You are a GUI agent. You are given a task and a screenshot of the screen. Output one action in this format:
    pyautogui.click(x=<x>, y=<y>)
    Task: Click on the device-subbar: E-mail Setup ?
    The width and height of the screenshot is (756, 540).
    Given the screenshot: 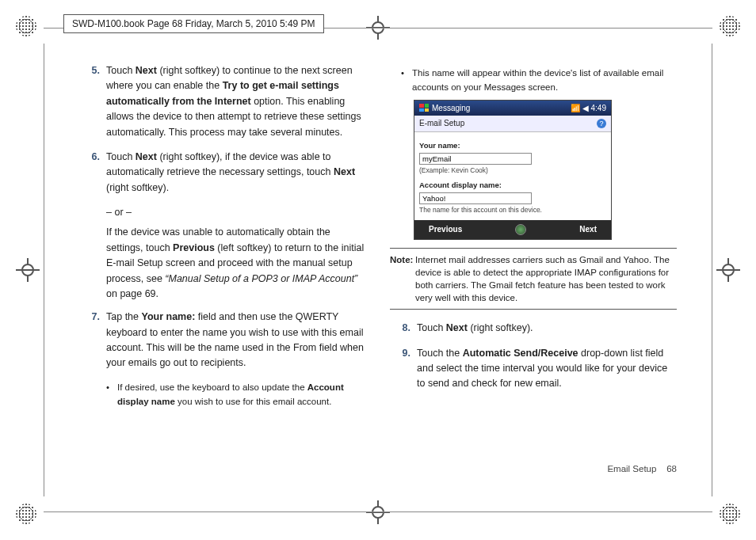 What is the action you would take?
    pyautogui.click(x=513, y=124)
    